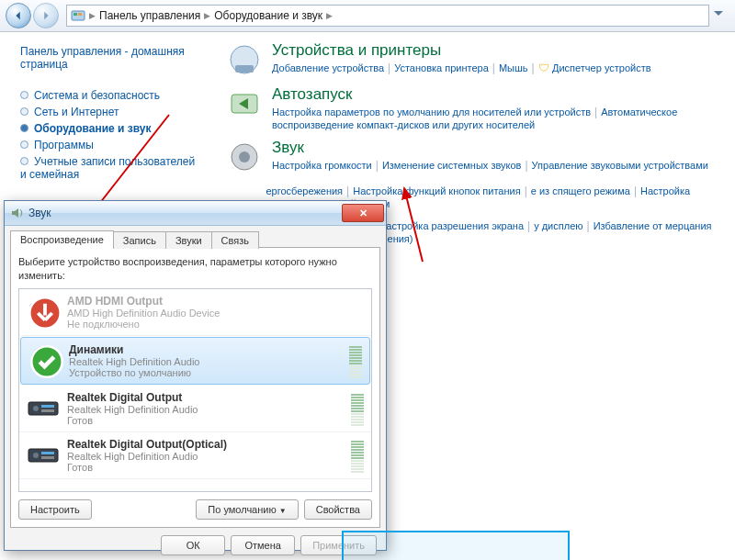 This screenshot has width=735, height=560. Describe the element at coordinates (193, 545) in the screenshot. I see `ok-button: ОК` at that location.